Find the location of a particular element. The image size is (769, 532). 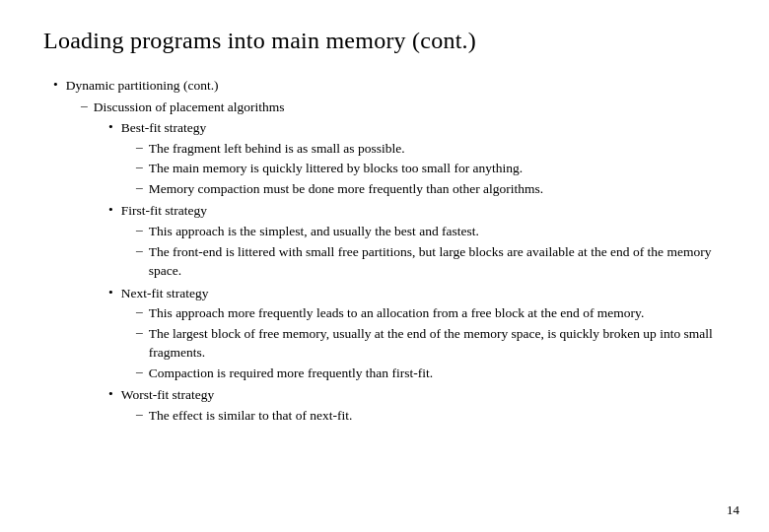

best-fit-item-1: – The main memory is quickly littered by… is located at coordinates (431, 168).